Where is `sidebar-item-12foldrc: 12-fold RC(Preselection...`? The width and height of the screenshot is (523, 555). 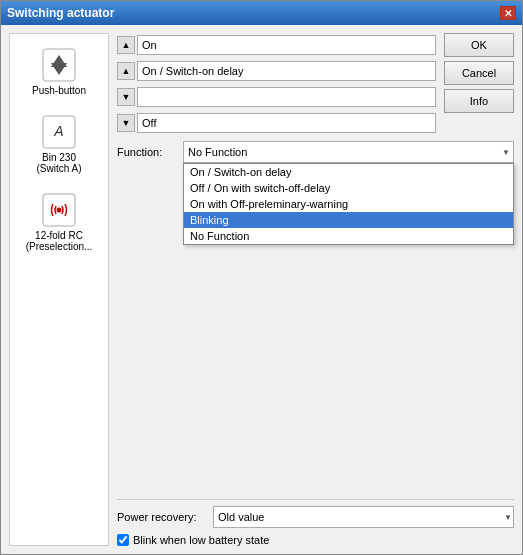
sidebar-item-12foldrc: 12-fold RC(Preselection... is located at coordinates (59, 222).